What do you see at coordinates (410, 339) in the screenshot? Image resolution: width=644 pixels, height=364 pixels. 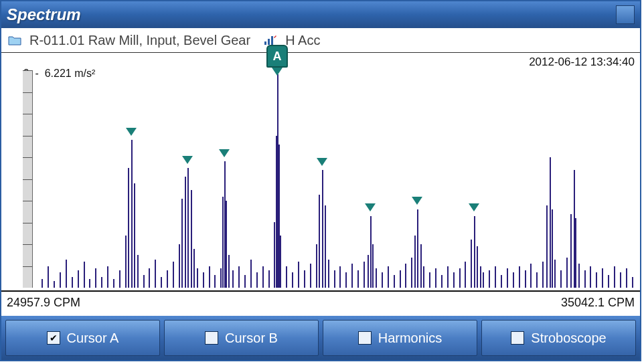 I see `button-label: Harmonics` at bounding box center [410, 339].